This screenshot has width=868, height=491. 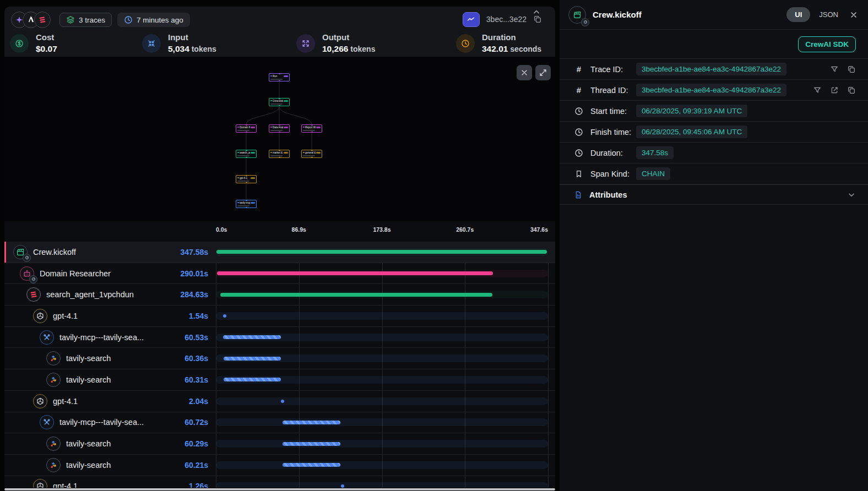 What do you see at coordinates (110, 294) in the screenshot?
I see `span-row-label-cell: search_agent_1vpchdun284.63s` at bounding box center [110, 294].